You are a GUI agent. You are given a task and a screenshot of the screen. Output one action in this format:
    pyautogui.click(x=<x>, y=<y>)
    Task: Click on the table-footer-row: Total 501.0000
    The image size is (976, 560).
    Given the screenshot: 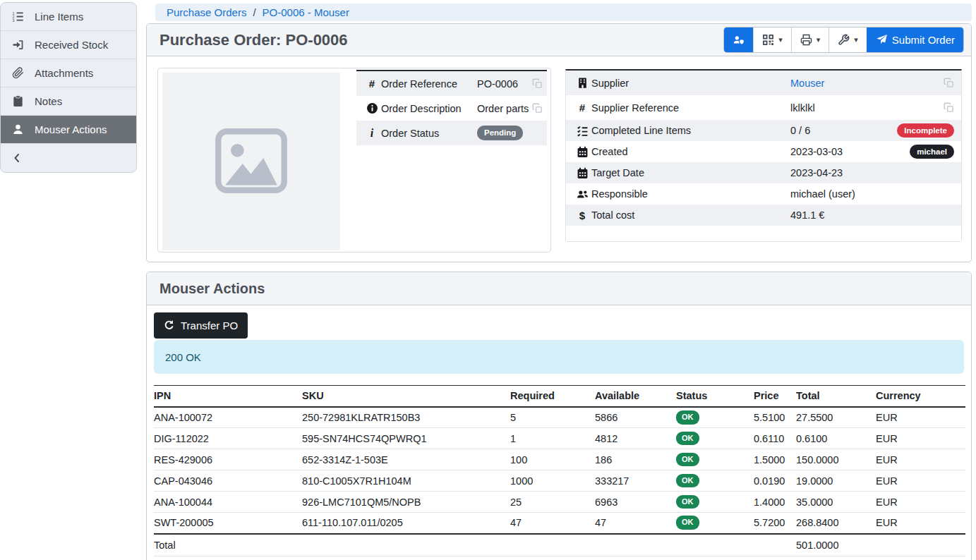 What is the action you would take?
    pyautogui.click(x=560, y=545)
    